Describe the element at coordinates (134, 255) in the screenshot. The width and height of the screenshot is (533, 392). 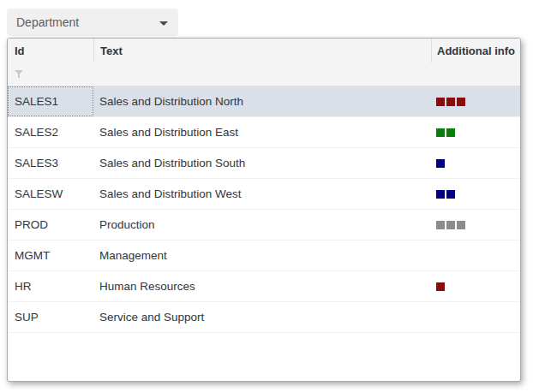
I see `cell-text-text: Management` at that location.